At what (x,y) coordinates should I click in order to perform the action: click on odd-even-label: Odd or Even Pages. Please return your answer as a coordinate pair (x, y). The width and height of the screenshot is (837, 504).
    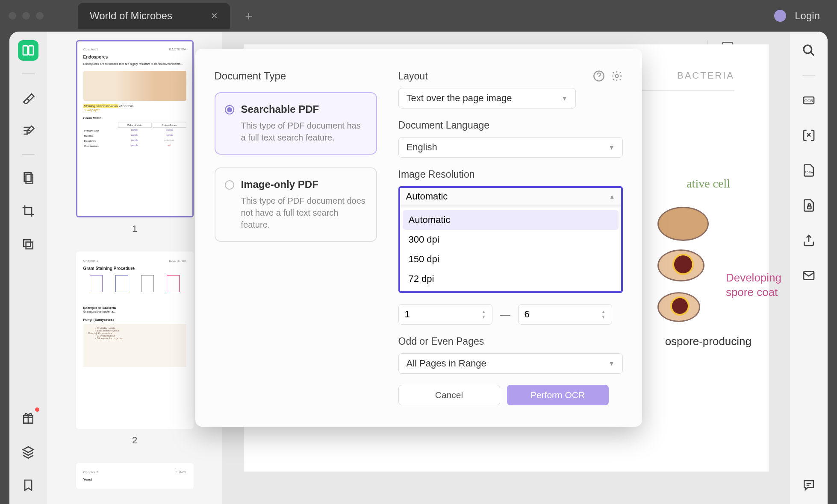
    Looking at the image, I should click on (510, 342).